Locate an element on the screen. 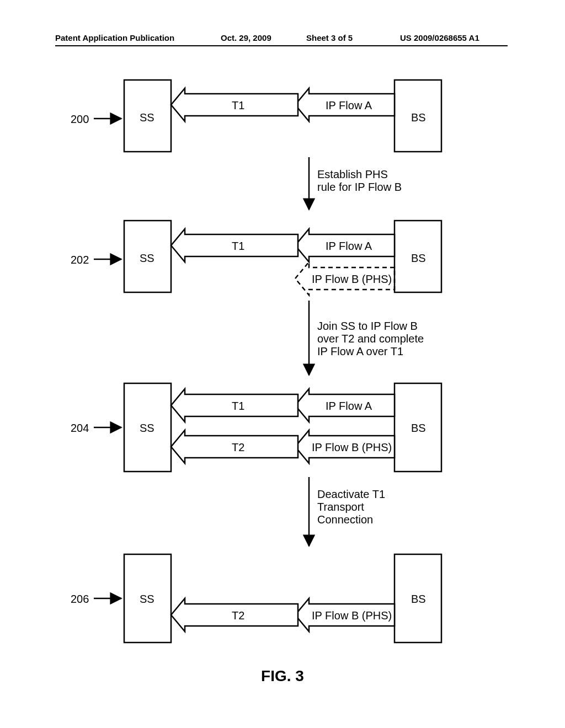  ref-206: 206 is located at coordinates (79, 599).